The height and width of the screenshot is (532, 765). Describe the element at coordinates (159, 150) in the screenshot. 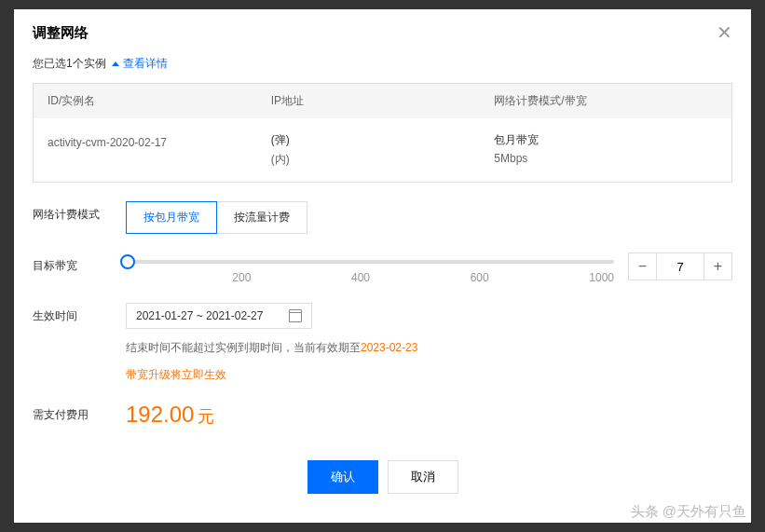

I see `cell-id: activity-cvm-2020-02-17` at that location.